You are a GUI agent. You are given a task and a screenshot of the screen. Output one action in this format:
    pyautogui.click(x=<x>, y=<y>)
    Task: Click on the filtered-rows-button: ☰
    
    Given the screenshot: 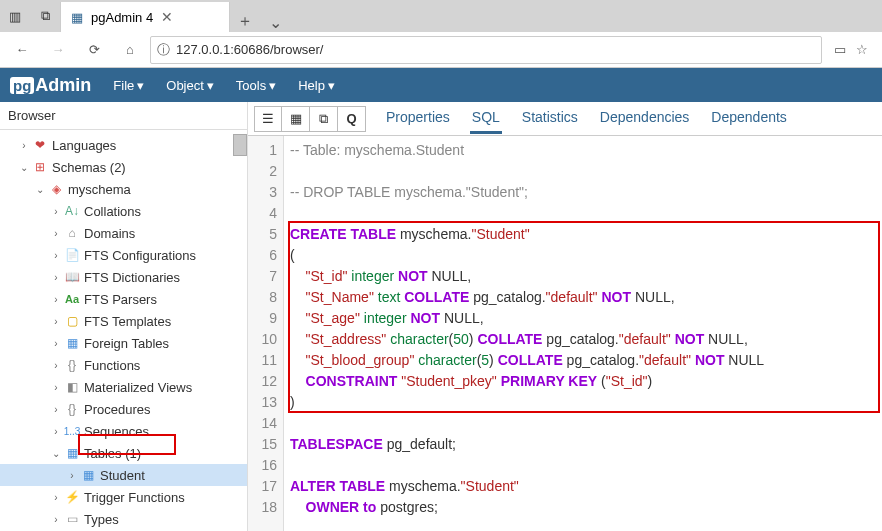 What is the action you would take?
    pyautogui.click(x=268, y=119)
    